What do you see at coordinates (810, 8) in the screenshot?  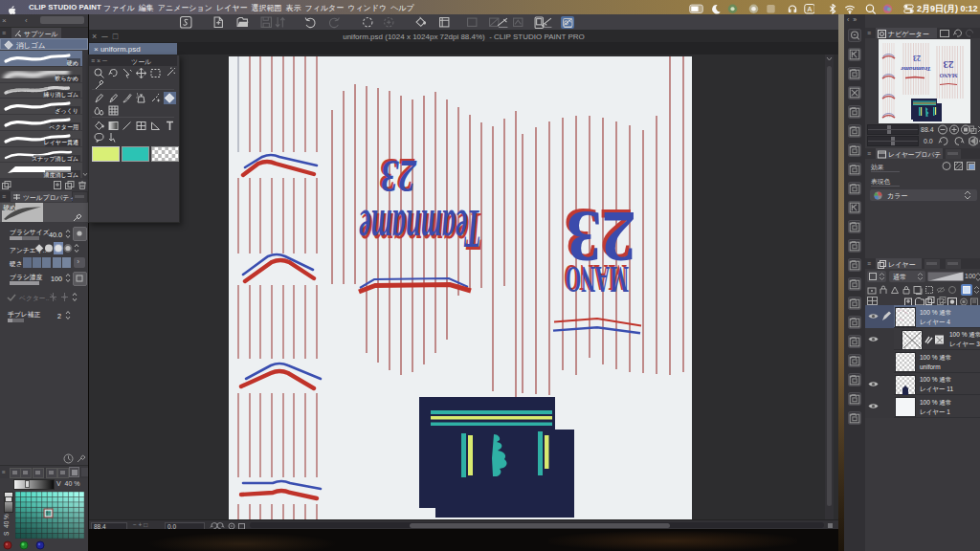 I see `svg-text: A` at bounding box center [810, 8].